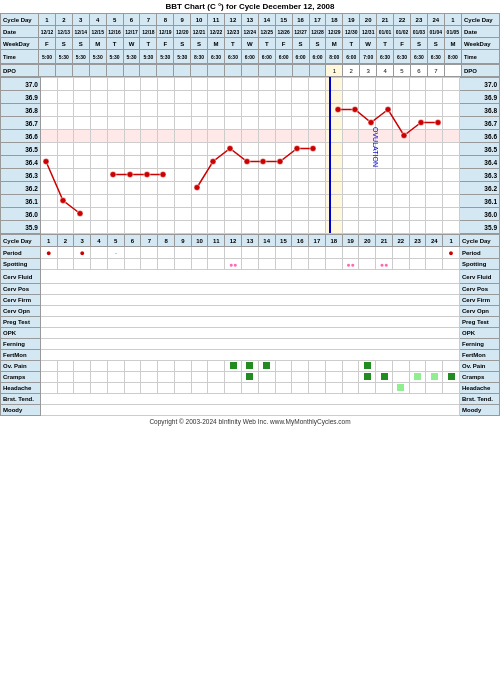  What do you see at coordinates (250, 98) in the screenshot?
I see `temp-row-369: 36.9` at bounding box center [250, 98].